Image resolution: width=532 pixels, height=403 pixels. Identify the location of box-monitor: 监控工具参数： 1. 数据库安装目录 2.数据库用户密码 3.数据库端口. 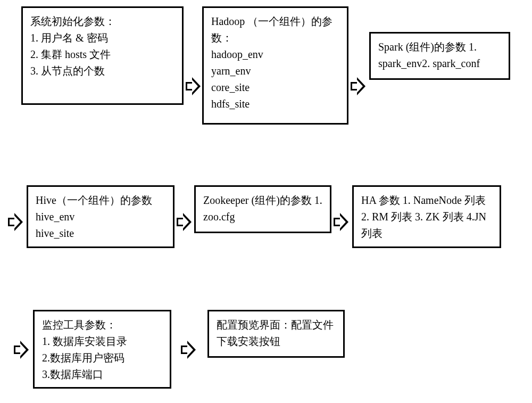
(102, 349).